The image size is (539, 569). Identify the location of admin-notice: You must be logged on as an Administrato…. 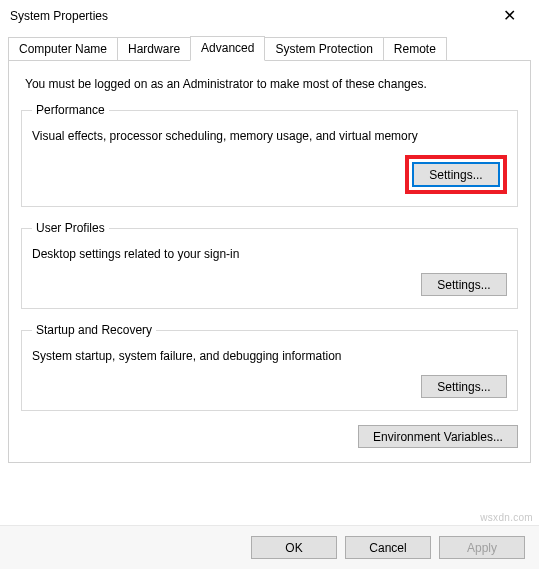
(270, 84).